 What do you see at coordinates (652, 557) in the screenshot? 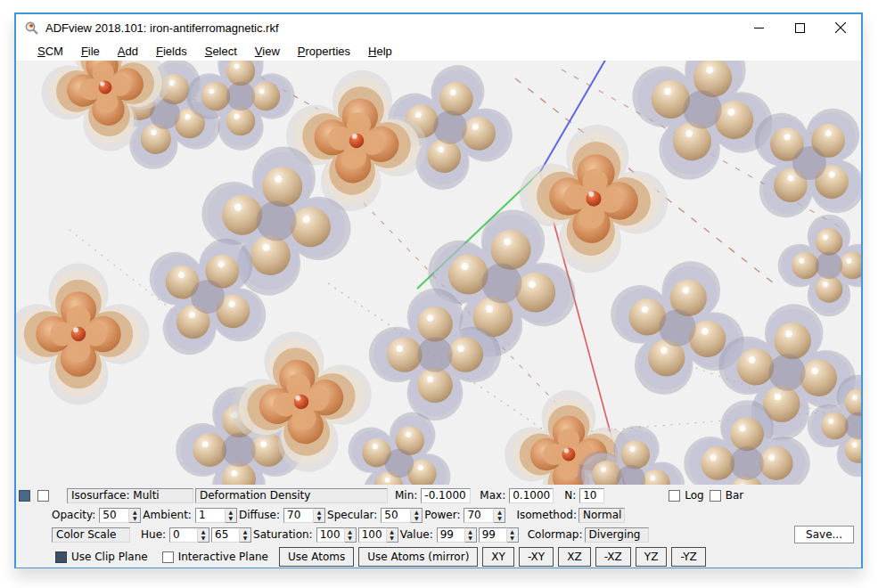
I see `yz-button: YZ` at bounding box center [652, 557].